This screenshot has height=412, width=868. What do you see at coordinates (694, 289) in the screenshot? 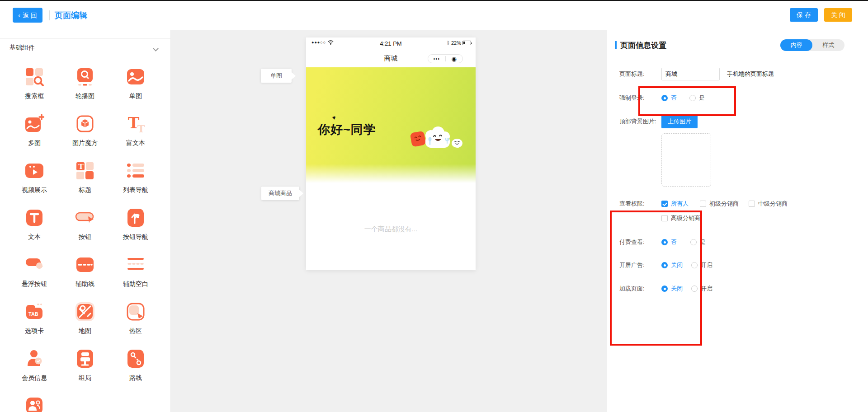
I see `radio-loading-on` at bounding box center [694, 289].